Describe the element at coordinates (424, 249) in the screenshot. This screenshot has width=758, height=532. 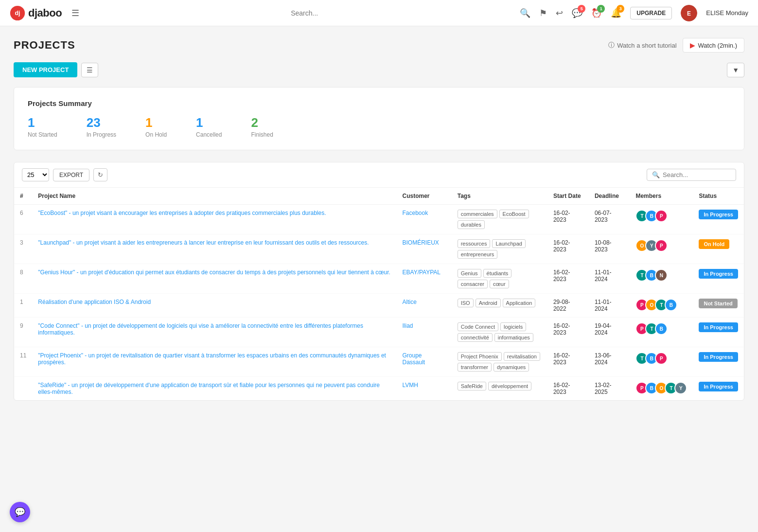
I see `customer-cell: BIOMÉRIEUX` at that location.